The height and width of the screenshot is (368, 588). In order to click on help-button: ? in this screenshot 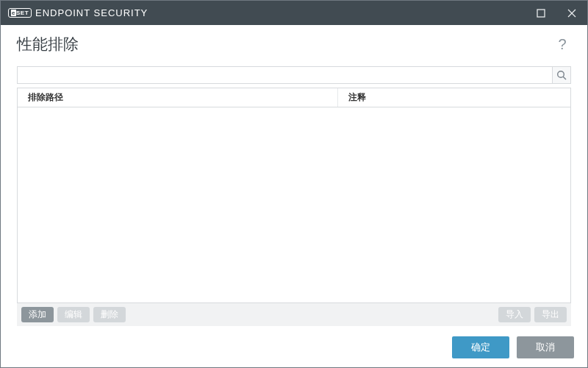, I will do `click(562, 44)`.